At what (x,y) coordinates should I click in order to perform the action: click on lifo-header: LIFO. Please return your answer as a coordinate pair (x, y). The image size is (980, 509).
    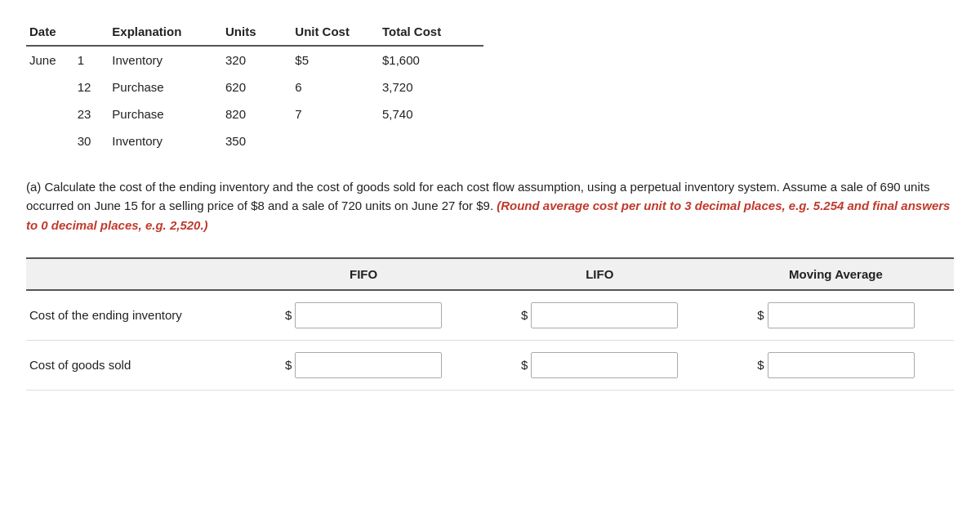
    Looking at the image, I should click on (599, 275).